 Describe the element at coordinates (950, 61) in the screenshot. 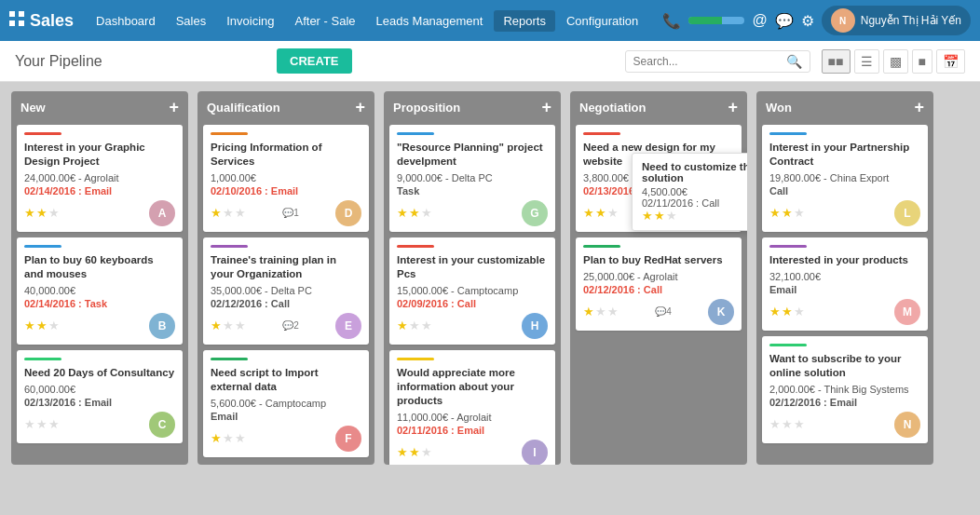

I see `calendar-view-button: 📅` at that location.